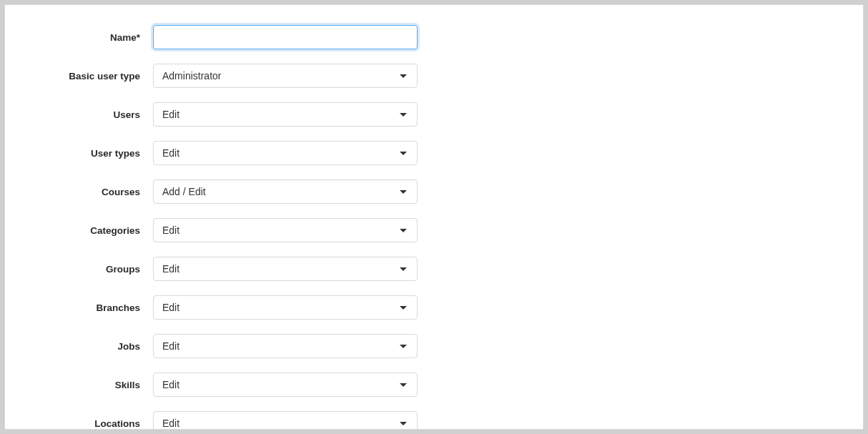 Image resolution: width=868 pixels, height=434 pixels. I want to click on skills-dropdown: Edit, so click(285, 385).